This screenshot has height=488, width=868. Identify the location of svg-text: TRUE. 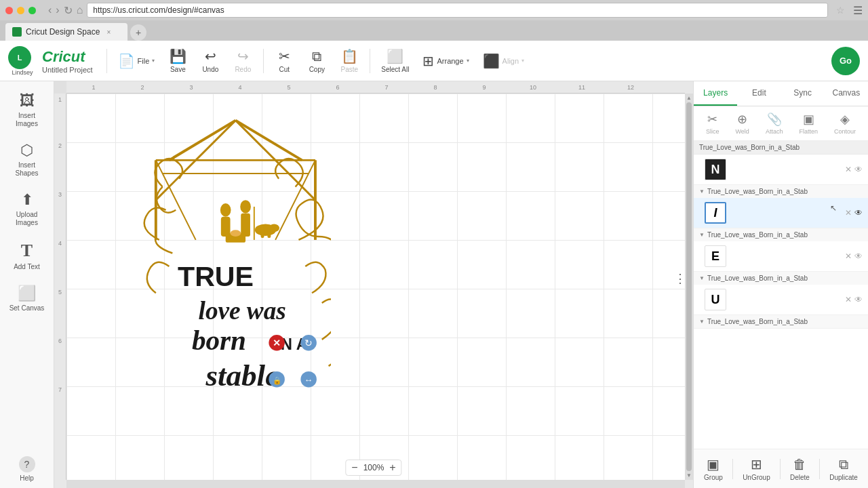
(216, 277).